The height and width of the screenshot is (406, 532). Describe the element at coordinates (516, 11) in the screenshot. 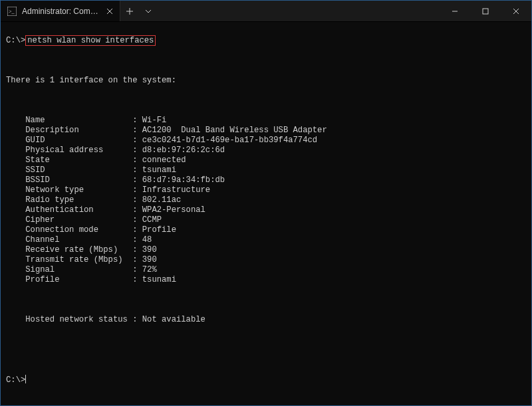

I see `close-button` at that location.